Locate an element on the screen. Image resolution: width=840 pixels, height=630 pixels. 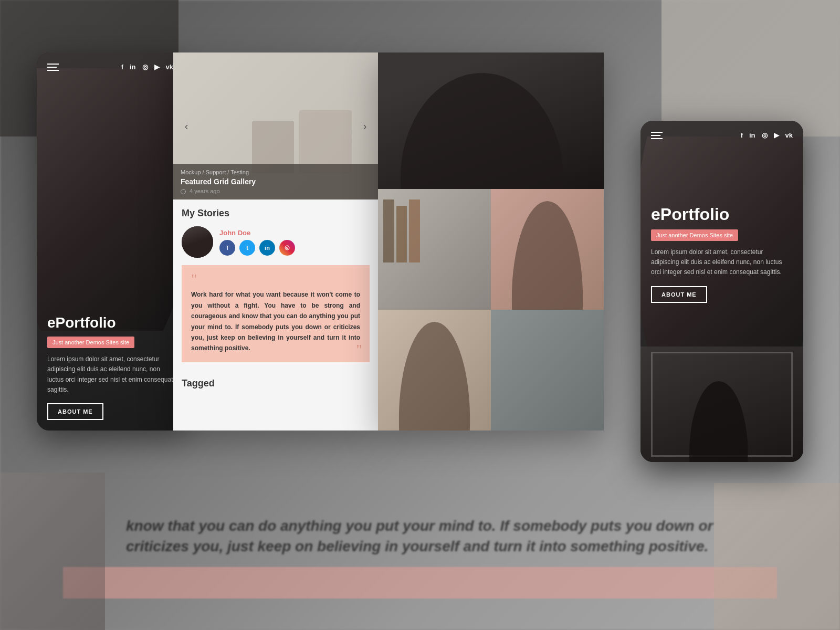
stories-section: My Stories John Doe f t in ◎ " Work hard… is located at coordinates (276, 289).